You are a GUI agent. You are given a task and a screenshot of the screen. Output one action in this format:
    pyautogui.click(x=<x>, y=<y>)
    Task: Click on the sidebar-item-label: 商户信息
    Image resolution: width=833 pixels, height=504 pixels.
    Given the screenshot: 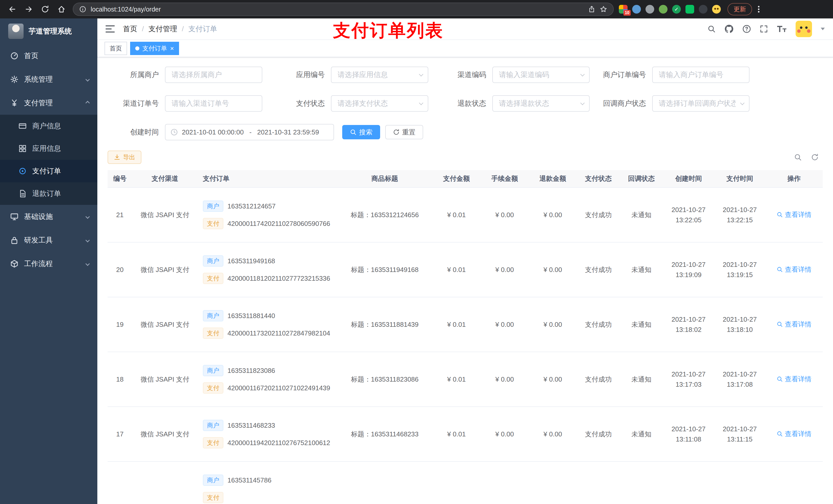 What is the action you would take?
    pyautogui.click(x=47, y=126)
    